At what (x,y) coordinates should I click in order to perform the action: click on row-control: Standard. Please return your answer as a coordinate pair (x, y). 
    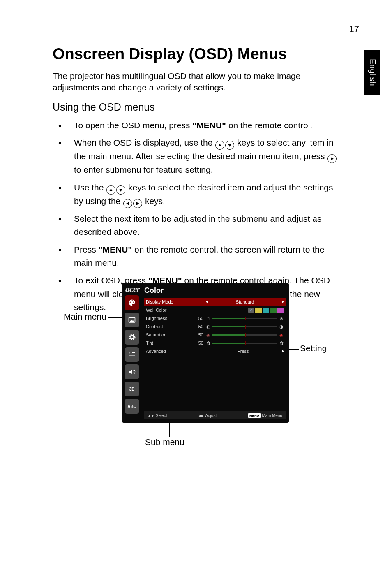
    Looking at the image, I should click on (245, 302).